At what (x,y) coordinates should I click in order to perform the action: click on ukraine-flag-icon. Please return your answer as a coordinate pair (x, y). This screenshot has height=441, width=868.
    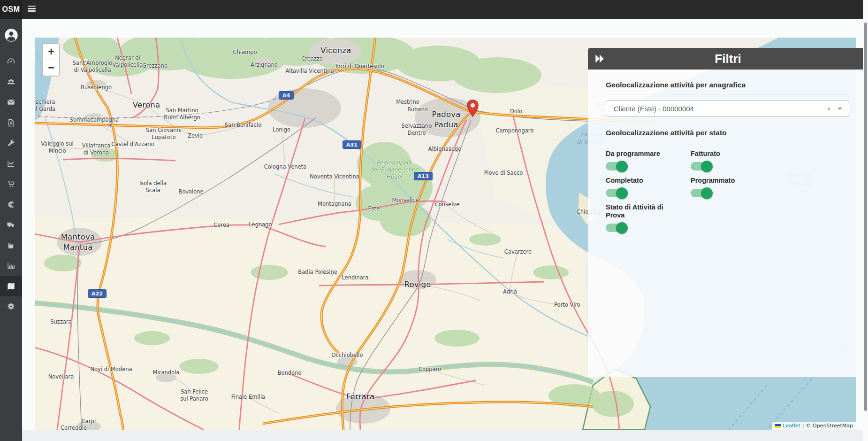
    Looking at the image, I should click on (778, 426).